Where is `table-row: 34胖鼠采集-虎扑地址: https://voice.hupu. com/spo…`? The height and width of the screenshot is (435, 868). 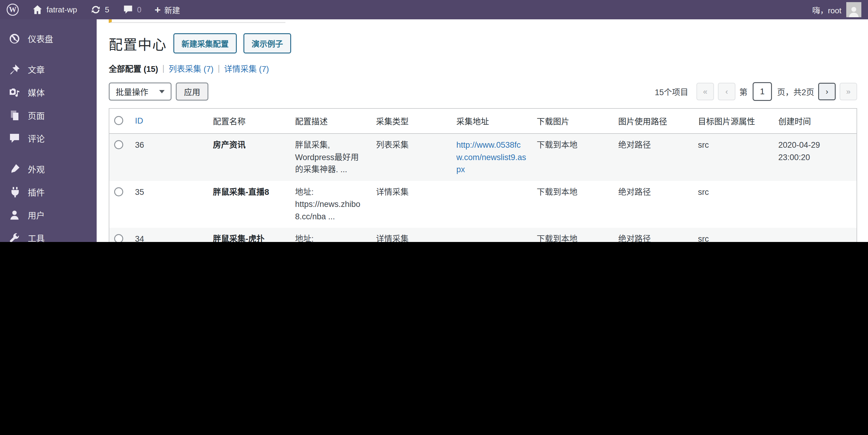 table-row: 34胖鼠采集-虎扑地址: https://voice.hupu. com/spo… is located at coordinates (483, 235).